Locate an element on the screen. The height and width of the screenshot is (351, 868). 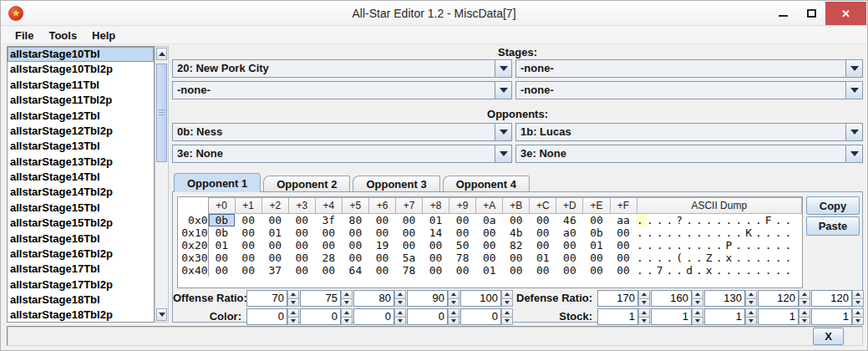
minimize-button is located at coordinates (783, 13).